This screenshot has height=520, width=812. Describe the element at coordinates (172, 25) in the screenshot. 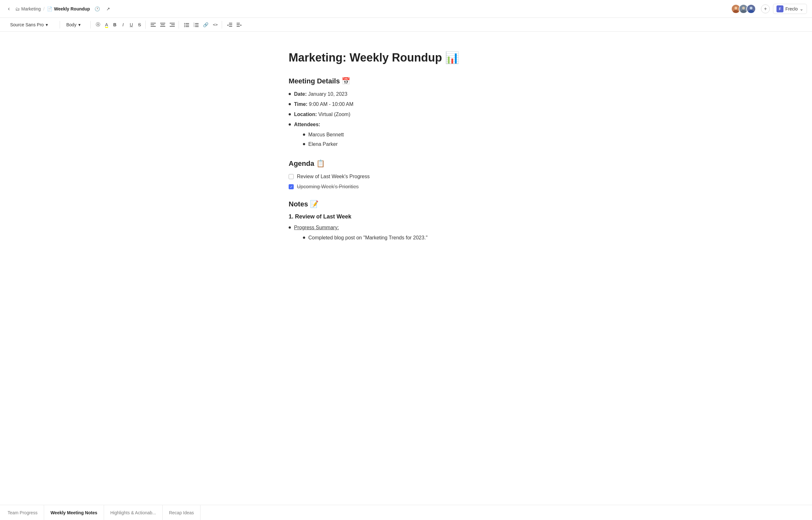

I see `align-right-button` at that location.